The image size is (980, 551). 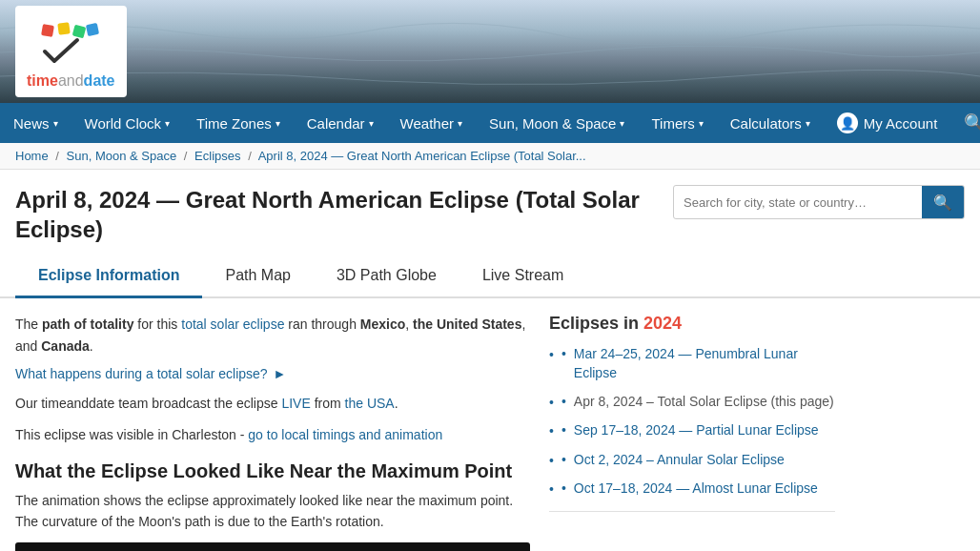 I want to click on list-item: • Oct 2, 2024 – Annular Solar Eclipse, so click(x=692, y=461).